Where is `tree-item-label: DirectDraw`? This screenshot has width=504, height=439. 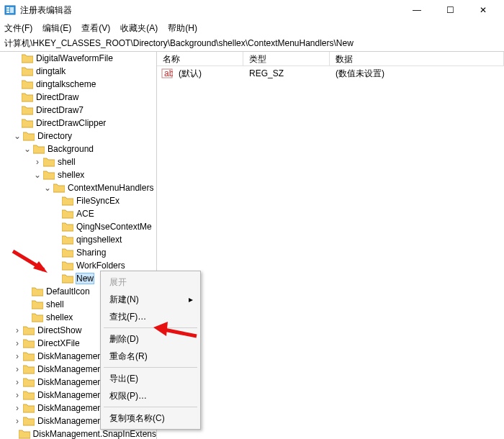 tree-item-label: DirectDraw is located at coordinates (58, 97).